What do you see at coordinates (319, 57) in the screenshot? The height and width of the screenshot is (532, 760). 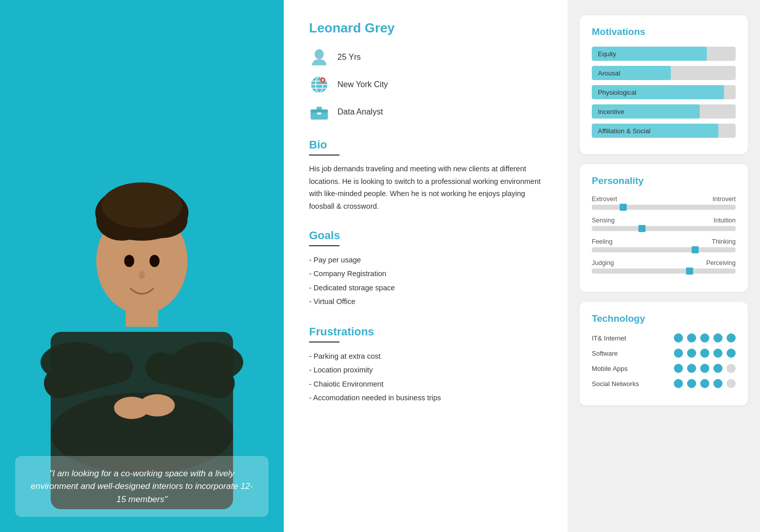 I see `age-icon` at bounding box center [319, 57].